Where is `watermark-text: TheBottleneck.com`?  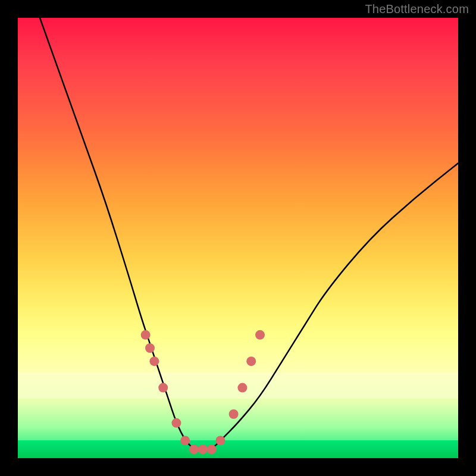
watermark-text: TheBottleneck.com is located at coordinates (416, 10).